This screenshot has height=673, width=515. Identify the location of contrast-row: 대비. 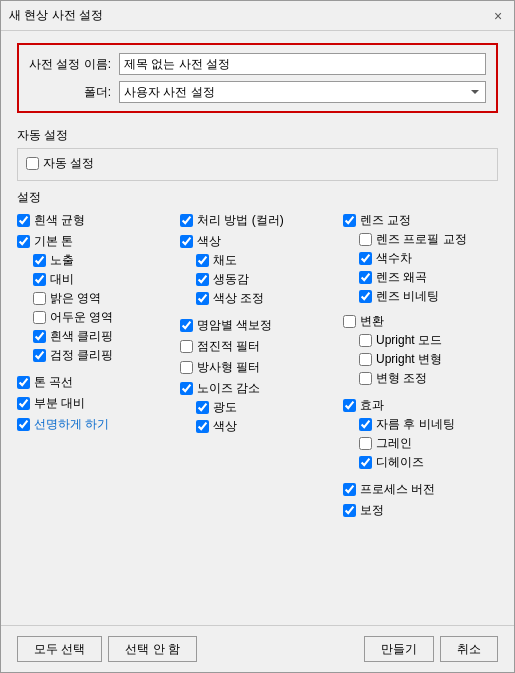
(102, 280).